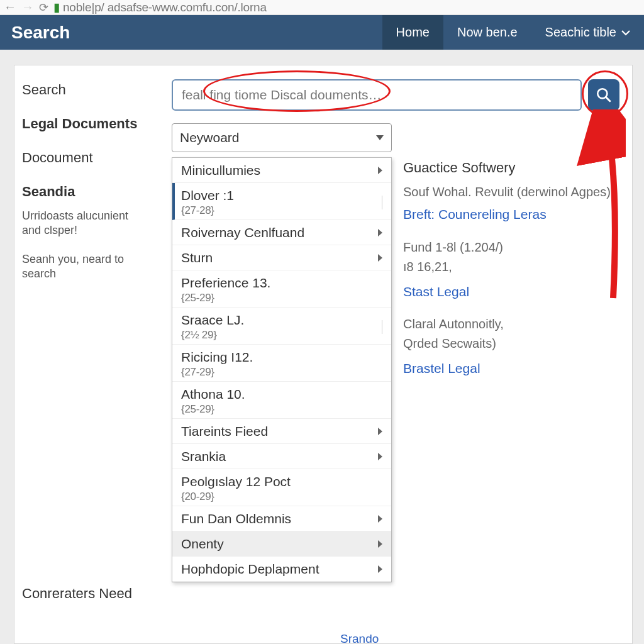 The height and width of the screenshot is (644, 644). I want to click on result-line-1b: ı8 16,21,, so click(516, 267).